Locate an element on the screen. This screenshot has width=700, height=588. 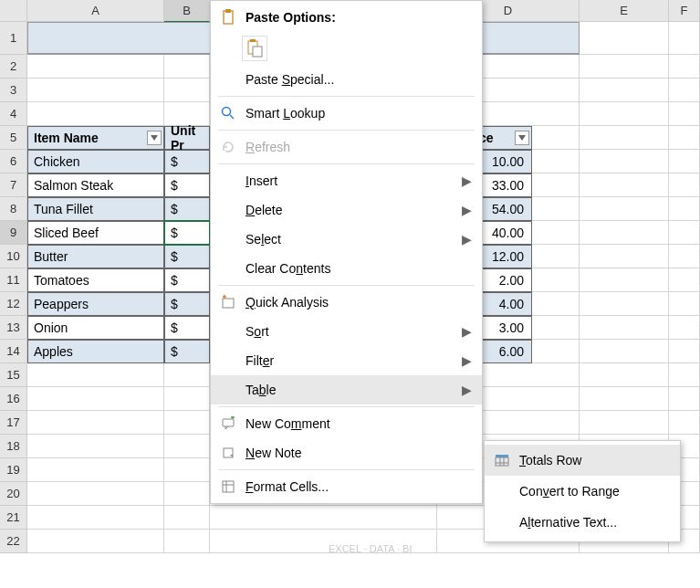
table-header-item: Item Name is located at coordinates (96, 138).